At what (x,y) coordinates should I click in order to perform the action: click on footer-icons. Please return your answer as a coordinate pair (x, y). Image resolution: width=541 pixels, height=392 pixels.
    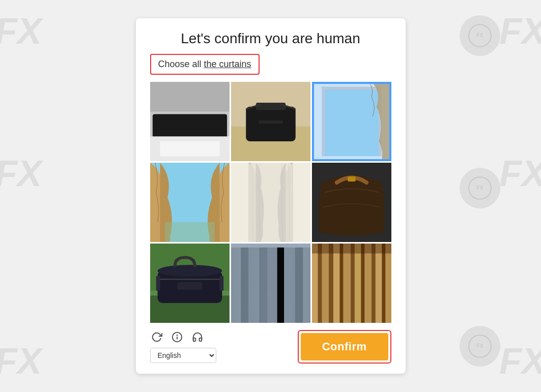
    Looking at the image, I should click on (183, 337).